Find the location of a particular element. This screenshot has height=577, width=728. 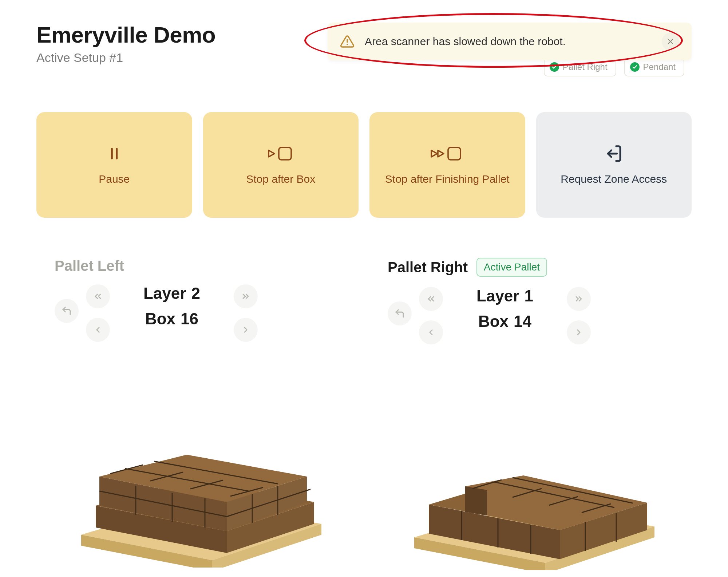

action-label: Pause is located at coordinates (114, 179).